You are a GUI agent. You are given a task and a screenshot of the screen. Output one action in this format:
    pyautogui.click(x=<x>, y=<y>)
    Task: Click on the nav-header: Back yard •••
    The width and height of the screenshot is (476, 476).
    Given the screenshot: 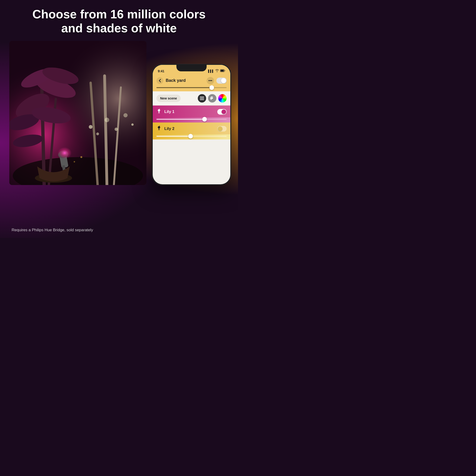 What is the action you would take?
    pyautogui.click(x=192, y=81)
    